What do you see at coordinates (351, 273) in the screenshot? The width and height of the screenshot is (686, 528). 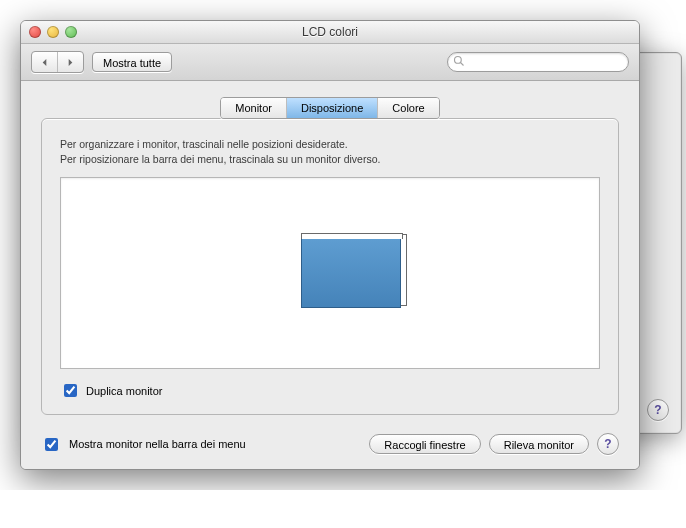 I see `display-primary-icon` at bounding box center [351, 273].